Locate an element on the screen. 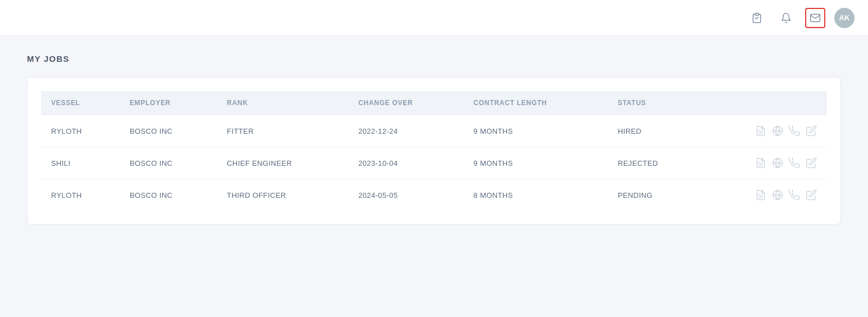 This screenshot has height=317, width=868. cell-changeover: 2024-05-05 is located at coordinates (405, 196).